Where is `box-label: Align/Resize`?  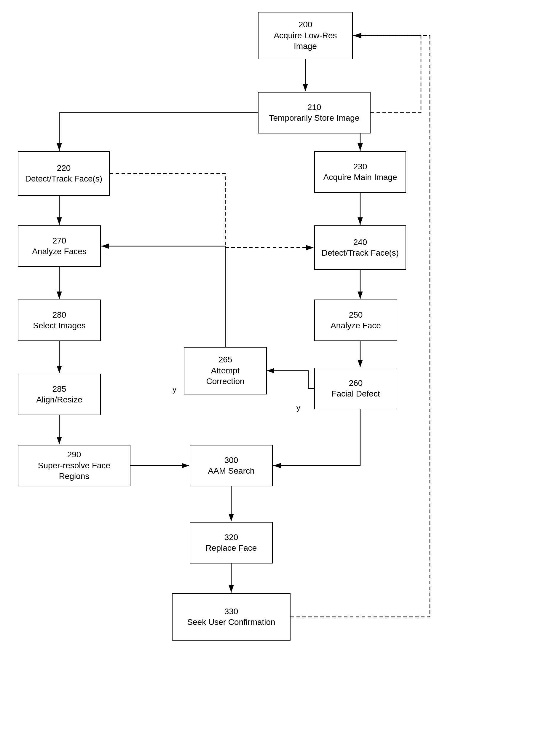
box-label: Align/Resize is located at coordinates (59, 400).